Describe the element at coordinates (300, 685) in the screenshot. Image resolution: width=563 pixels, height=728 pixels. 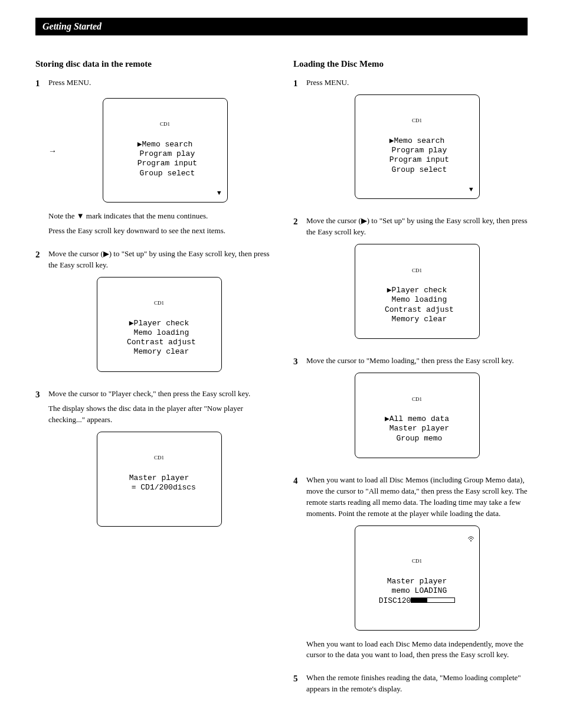
I see `step-number: 5` at that location.